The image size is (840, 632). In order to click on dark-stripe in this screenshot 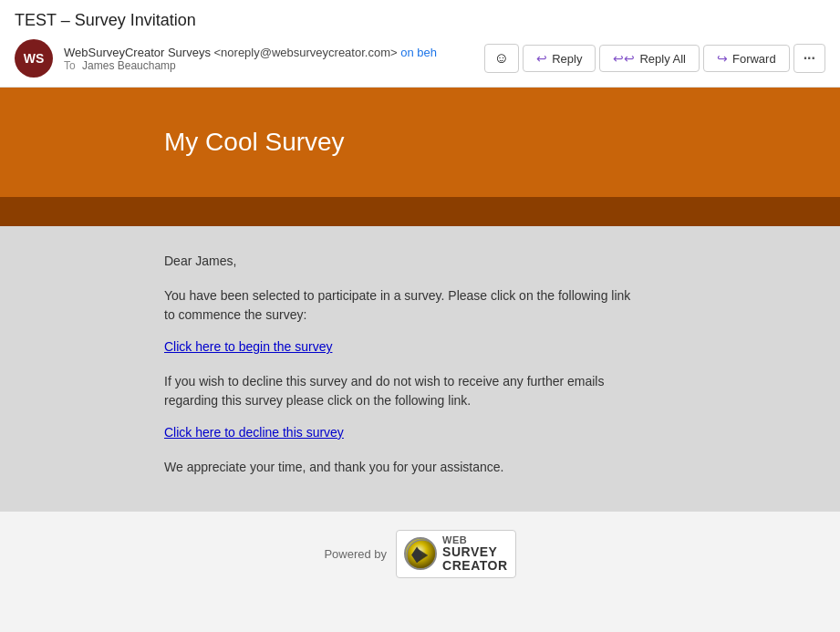, I will do `click(420, 212)`.